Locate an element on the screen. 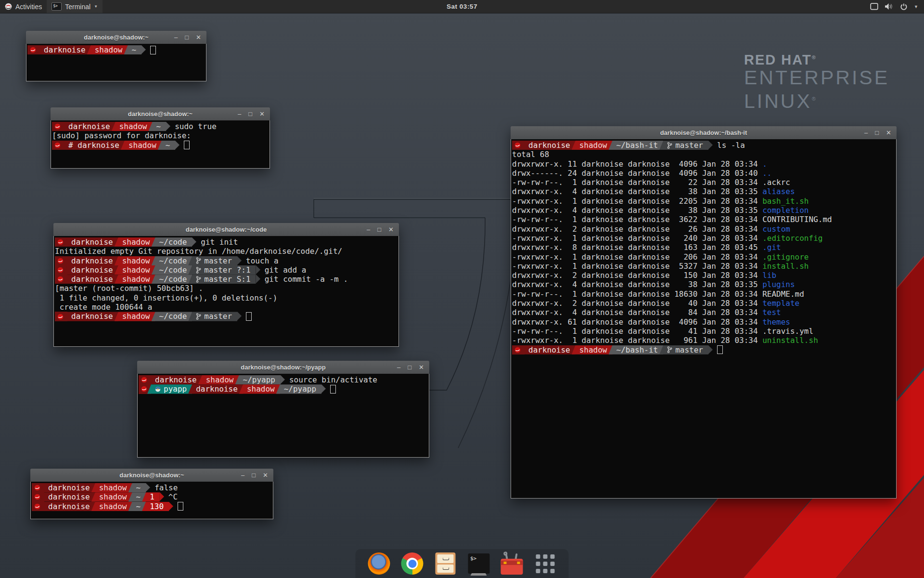 Image resolution: width=924 pixels, height=578 pixels. terminal-window-pyapp: darknoise@shadow:~/pyapp – □ ✕ darknoise… is located at coordinates (283, 409).